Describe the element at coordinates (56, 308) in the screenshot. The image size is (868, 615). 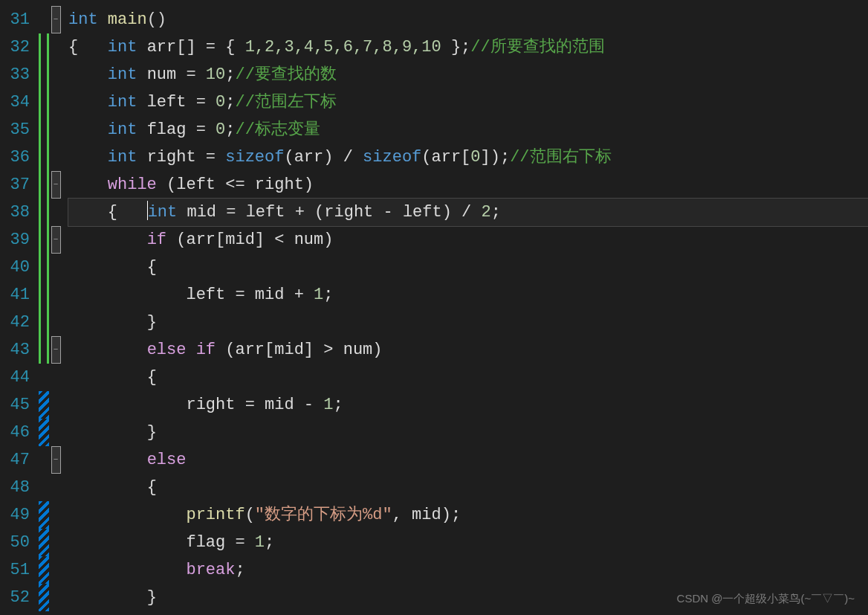
I see `fold-gutter: −−−−−` at that location.